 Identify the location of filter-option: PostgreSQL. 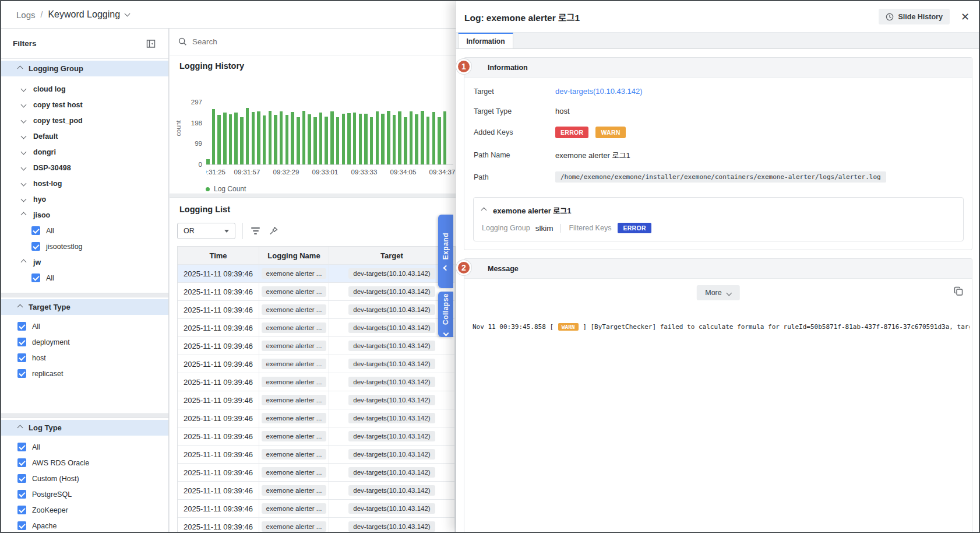
(85, 495).